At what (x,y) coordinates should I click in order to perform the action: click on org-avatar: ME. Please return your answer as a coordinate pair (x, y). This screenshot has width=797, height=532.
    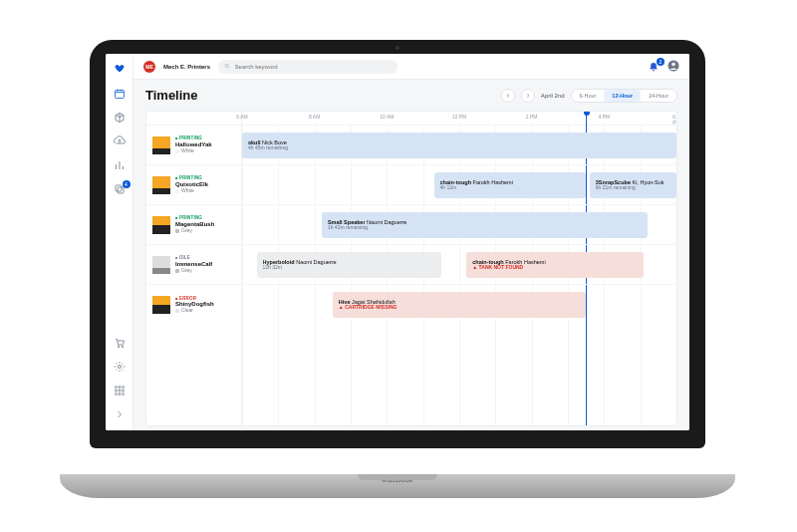
    Looking at the image, I should click on (149, 67).